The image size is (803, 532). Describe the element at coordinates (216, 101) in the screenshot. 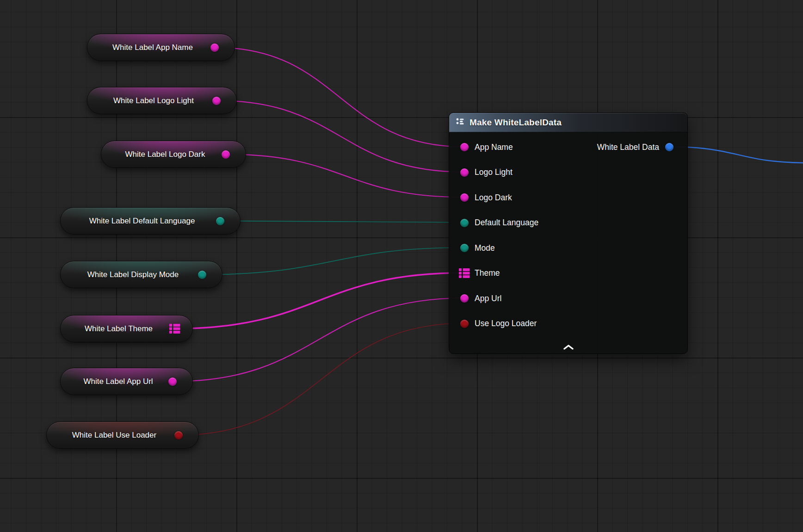

I see `output-pin-white-label-logo-light` at that location.